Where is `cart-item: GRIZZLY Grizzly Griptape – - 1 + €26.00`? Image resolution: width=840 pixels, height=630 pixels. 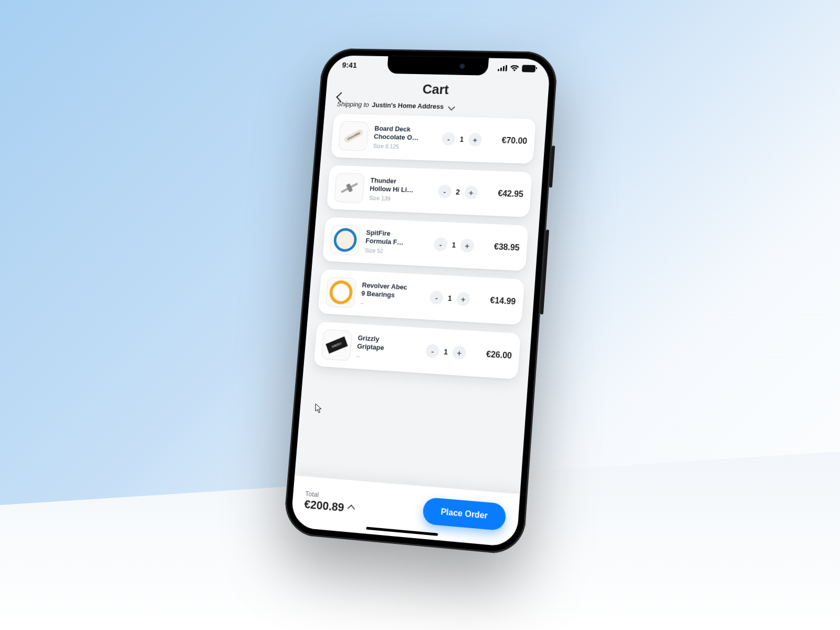 cart-item: GRIZZLY Grizzly Griptape – - 1 + €26.00 is located at coordinates (417, 350).